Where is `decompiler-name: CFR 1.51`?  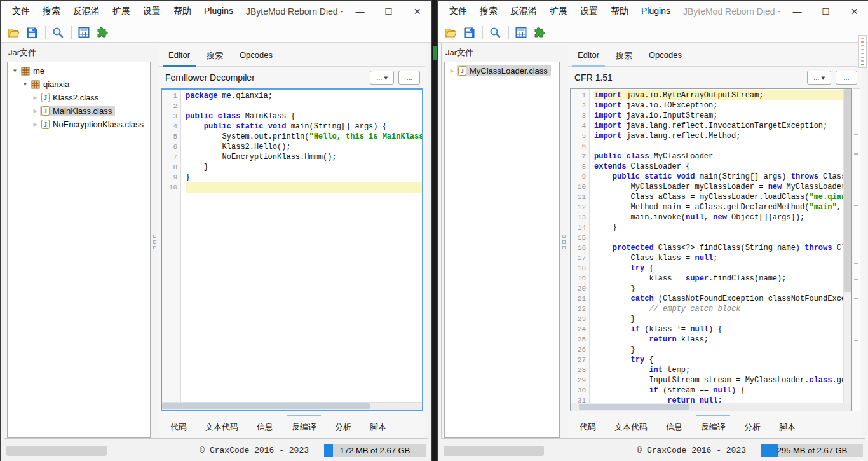
decompiler-name: CFR 1.51 is located at coordinates (593, 78).